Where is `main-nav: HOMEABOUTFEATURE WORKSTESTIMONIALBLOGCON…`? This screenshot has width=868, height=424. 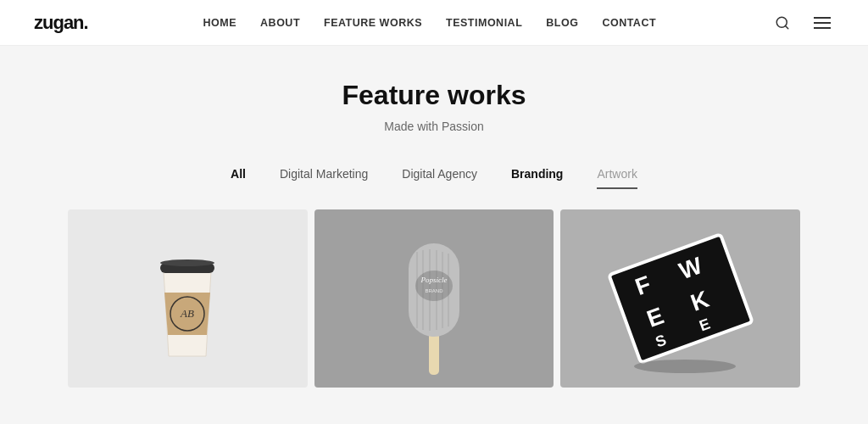
main-nav: HOMEABOUTFEATURE WORKSTESTIMONIALBLOGCON… is located at coordinates (430, 23).